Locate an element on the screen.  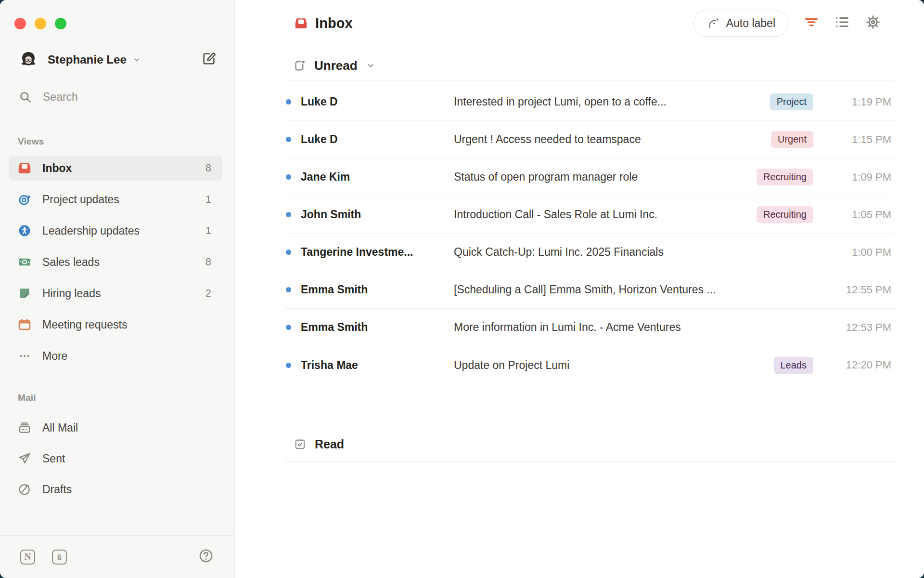
sidebar-item-label: Inbox is located at coordinates (57, 169).